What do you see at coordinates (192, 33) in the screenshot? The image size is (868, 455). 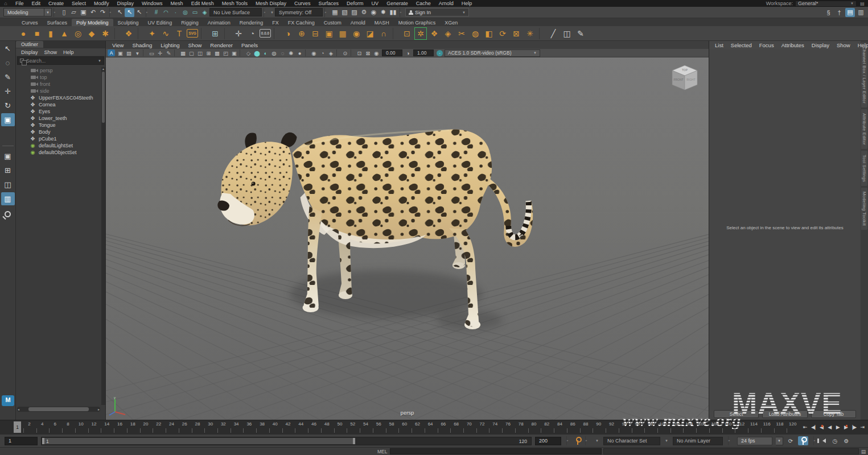 I see `svg-tool-icon: SVG` at bounding box center [192, 33].